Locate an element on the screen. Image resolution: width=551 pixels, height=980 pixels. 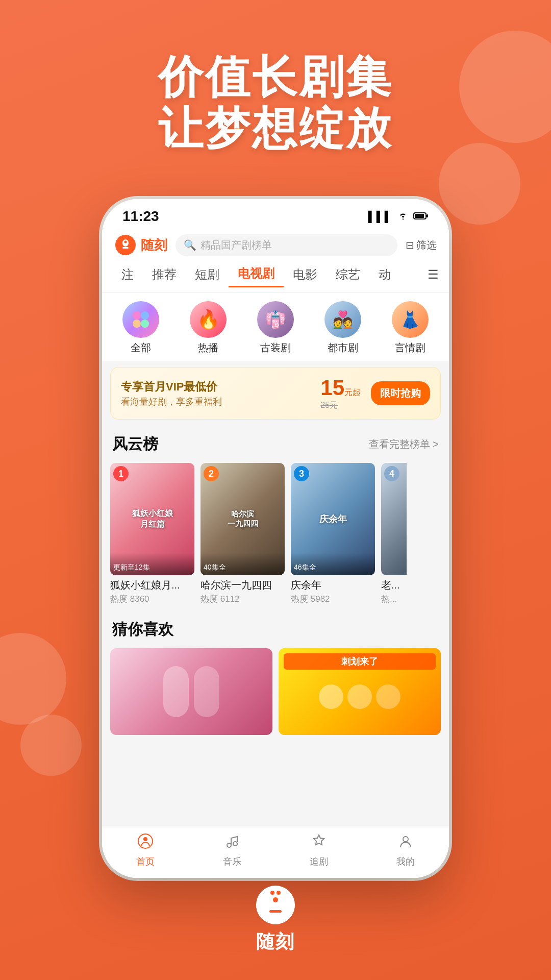
status-icons: ▌▌▌ is located at coordinates (398, 216).